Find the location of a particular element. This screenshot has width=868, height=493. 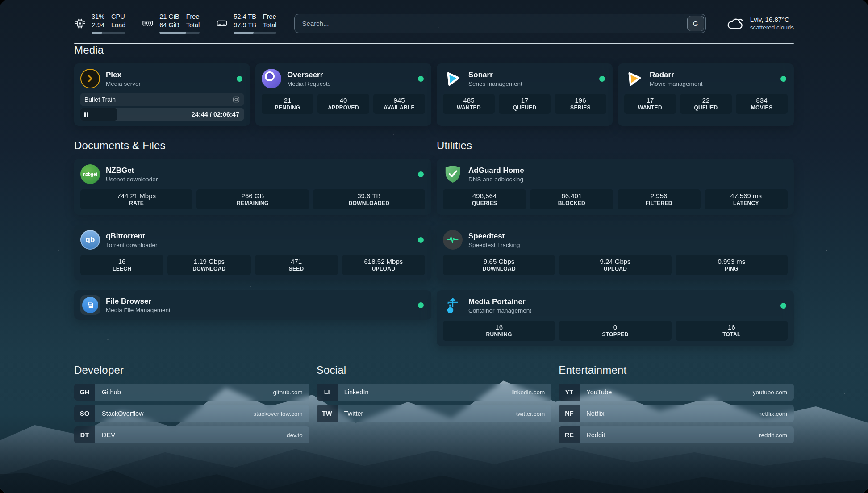

service-card-portainer: Media Portainer Container management 16 … is located at coordinates (615, 318).